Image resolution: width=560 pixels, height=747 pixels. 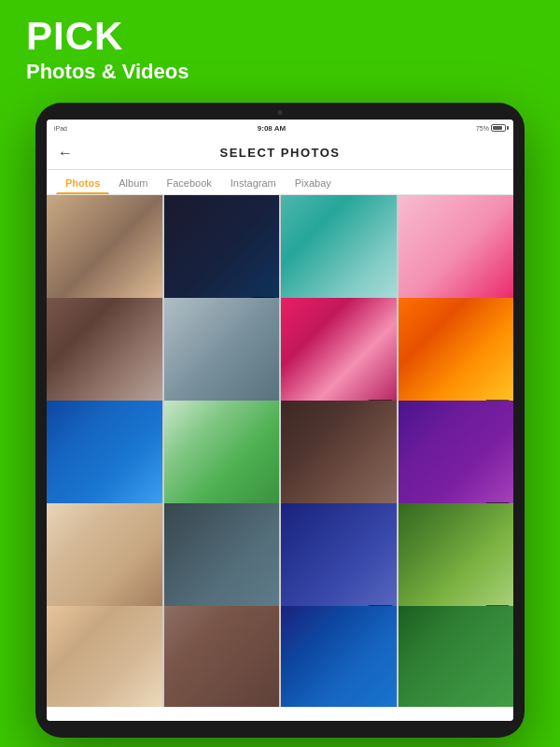 What do you see at coordinates (280, 128) in the screenshot?
I see `status-bar: iPad 9:08 AM 75%` at bounding box center [280, 128].